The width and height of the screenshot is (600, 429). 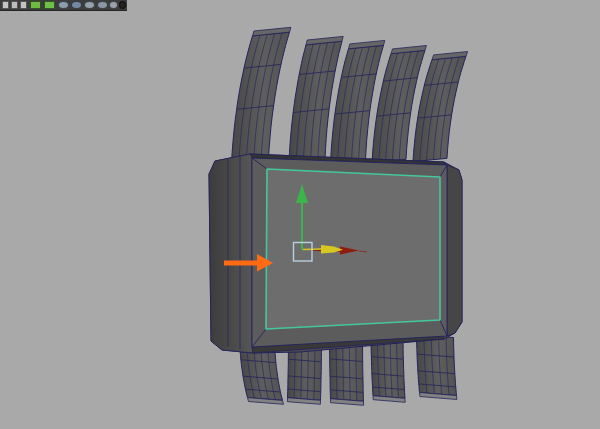 What do you see at coordinates (122, 5) in the screenshot?
I see `toolbar-dark-icon` at bounding box center [122, 5].